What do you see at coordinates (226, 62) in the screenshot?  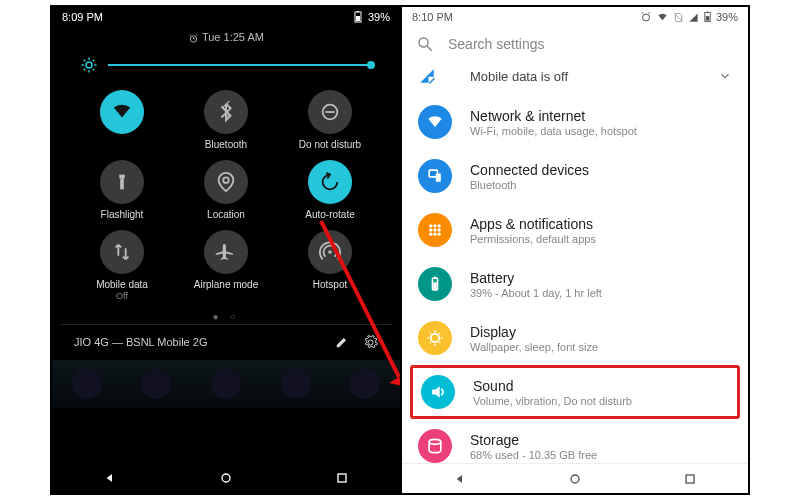 I see `brightness-slider` at bounding box center [226, 62].